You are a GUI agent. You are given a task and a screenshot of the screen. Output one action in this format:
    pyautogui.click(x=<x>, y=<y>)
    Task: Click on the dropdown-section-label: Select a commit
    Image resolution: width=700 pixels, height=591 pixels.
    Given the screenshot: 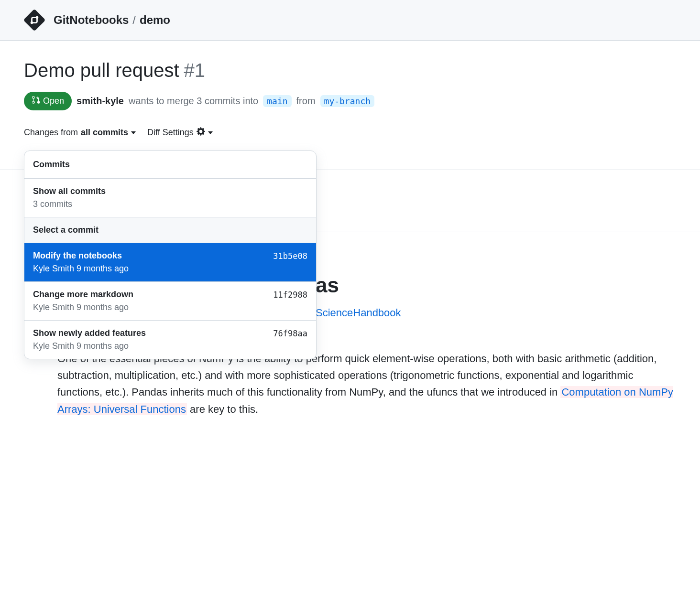 What is the action you would take?
    pyautogui.click(x=170, y=230)
    